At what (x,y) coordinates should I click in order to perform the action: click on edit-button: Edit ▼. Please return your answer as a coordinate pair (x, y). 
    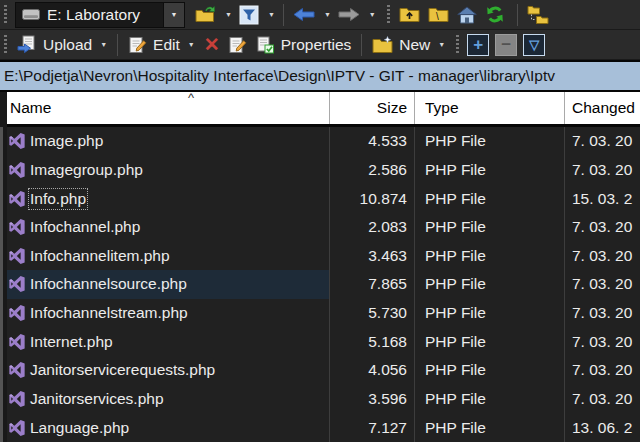
    Looking at the image, I should click on (162, 45).